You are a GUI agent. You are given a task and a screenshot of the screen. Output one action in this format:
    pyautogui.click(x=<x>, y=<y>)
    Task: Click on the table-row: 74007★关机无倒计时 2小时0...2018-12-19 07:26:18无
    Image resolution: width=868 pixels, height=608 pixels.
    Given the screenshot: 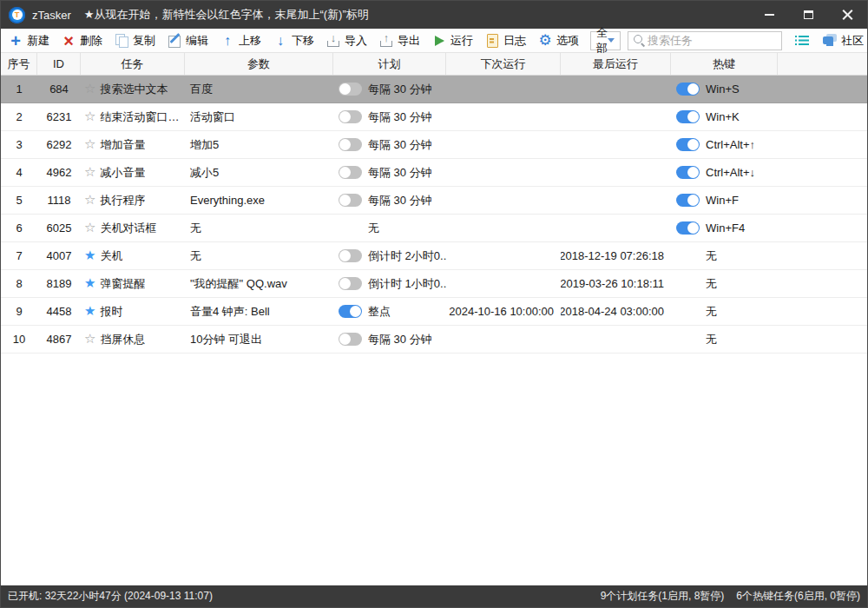 What is the action you would take?
    pyautogui.click(x=434, y=256)
    